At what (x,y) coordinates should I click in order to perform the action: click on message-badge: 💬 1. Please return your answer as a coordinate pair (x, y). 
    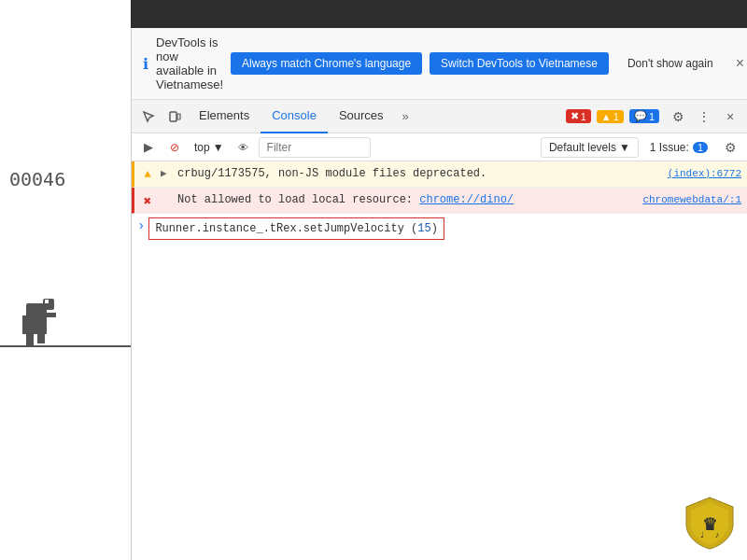
    Looking at the image, I should click on (644, 116).